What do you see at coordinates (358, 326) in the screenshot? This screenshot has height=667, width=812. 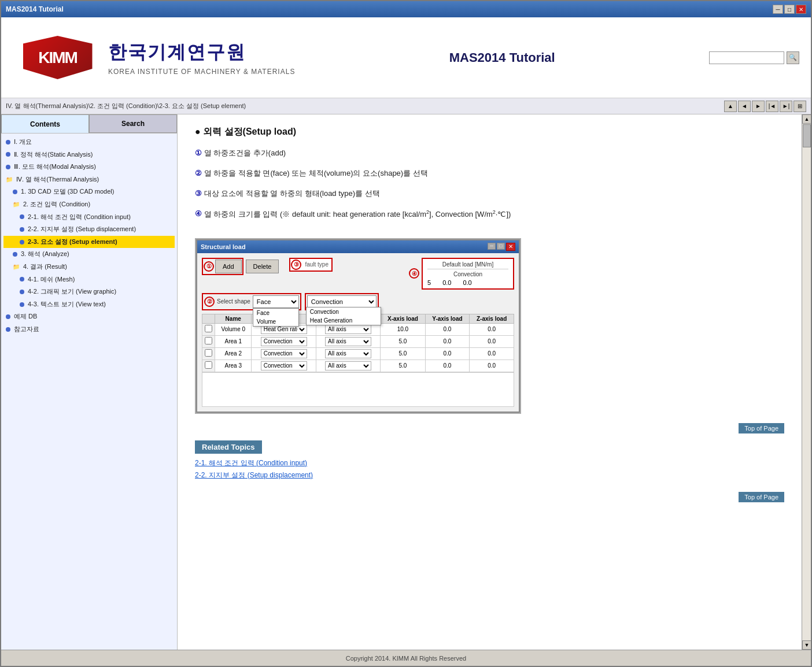 I see `structural-load-window: Structural load ─ □ ✕` at bounding box center [358, 326].